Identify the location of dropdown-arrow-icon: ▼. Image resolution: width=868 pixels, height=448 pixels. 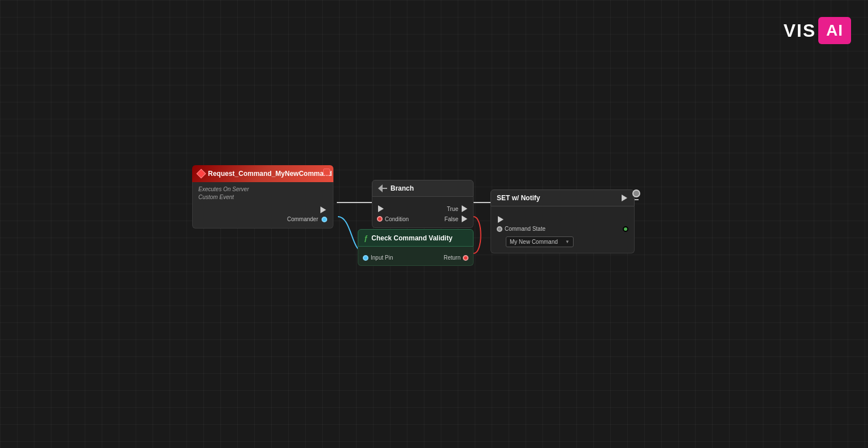
(567, 242).